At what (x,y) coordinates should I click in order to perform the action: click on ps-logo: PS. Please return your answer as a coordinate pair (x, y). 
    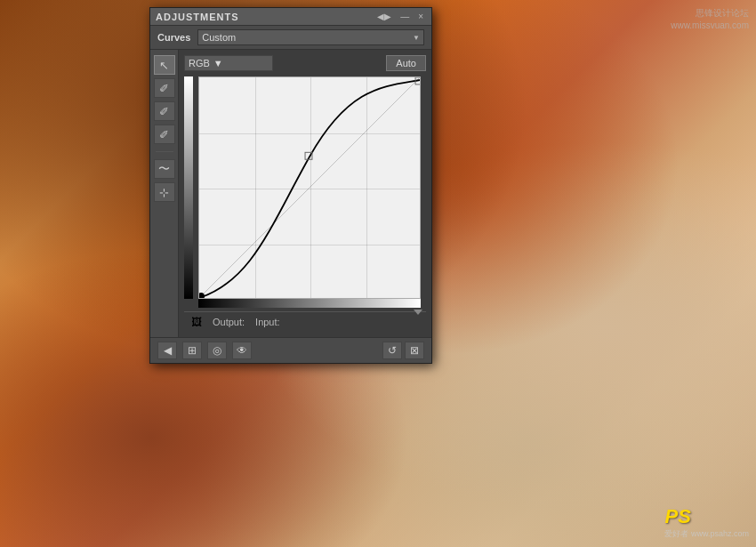
    Looking at the image, I should click on (678, 516).